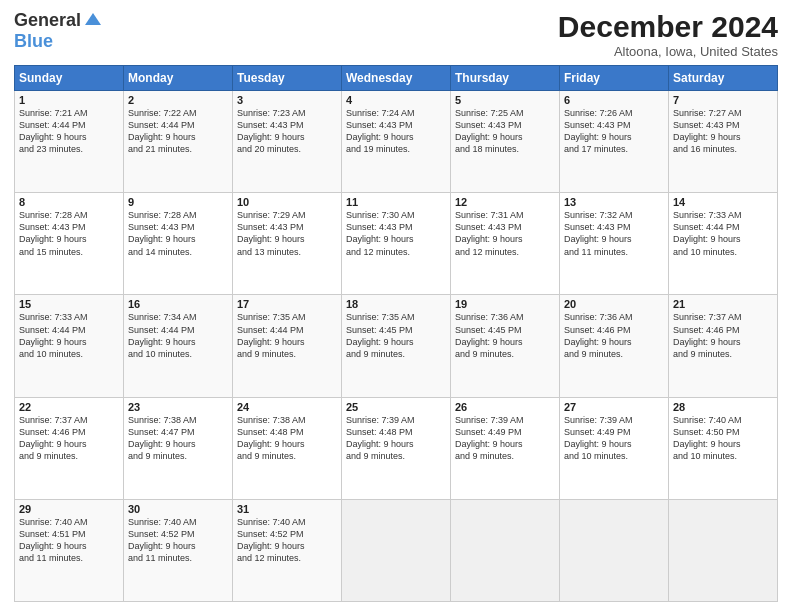 The width and height of the screenshot is (792, 612). What do you see at coordinates (178, 142) in the screenshot?
I see `calendar-cell: 2Sunrise: 7:22 AM Sunset: 4:44 PM Daylig…` at bounding box center [178, 142].